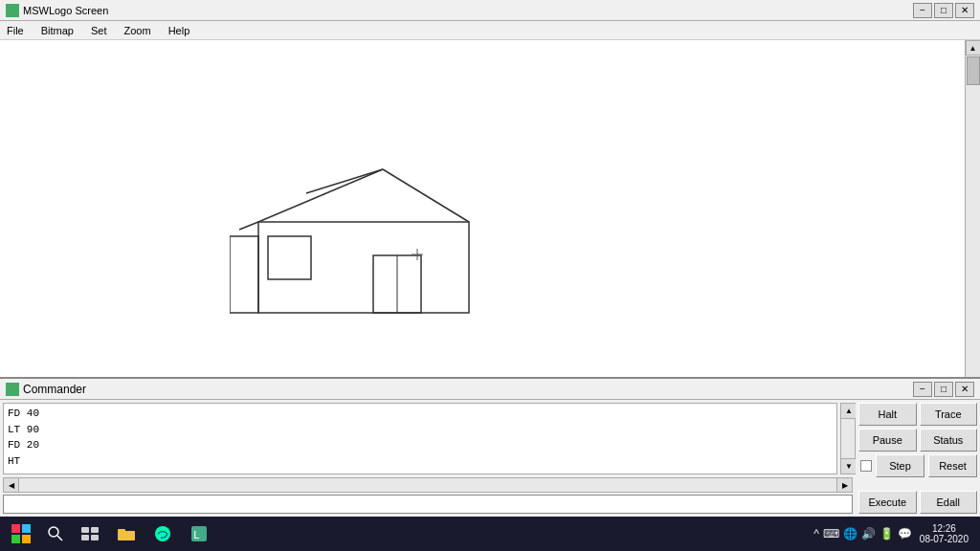 The height and width of the screenshot is (551, 980). What do you see at coordinates (866, 466) in the screenshot?
I see `step-checkbox` at bounding box center [866, 466].